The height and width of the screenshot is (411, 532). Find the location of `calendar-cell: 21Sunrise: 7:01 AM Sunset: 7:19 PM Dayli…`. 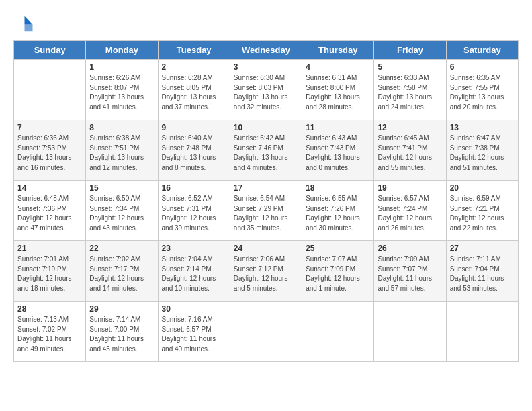

calendar-cell: 21Sunrise: 7:01 AM Sunset: 7:19 PM Dayli… is located at coordinates (50, 271).